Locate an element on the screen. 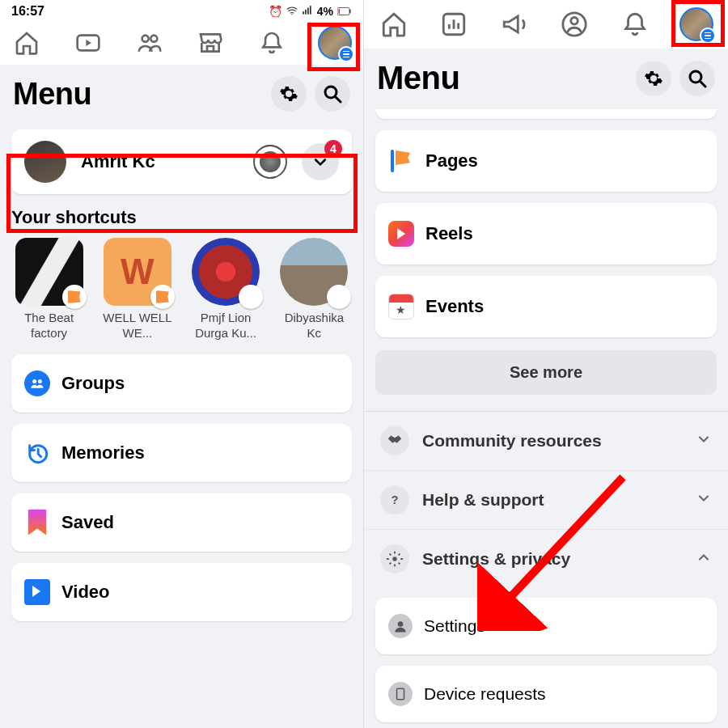 The image size is (728, 728). notification-badge: 4 is located at coordinates (333, 149).